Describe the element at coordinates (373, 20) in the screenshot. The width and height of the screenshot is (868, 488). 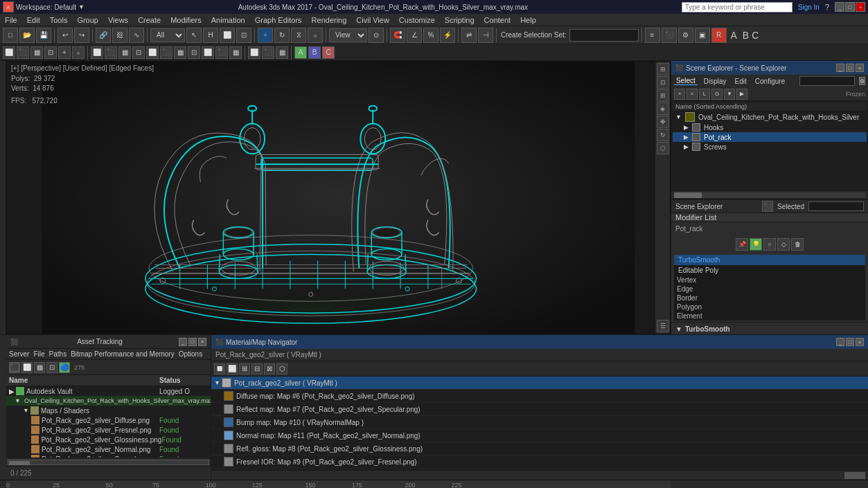
I see `menu-item-civil-view: Civil View` at that location.